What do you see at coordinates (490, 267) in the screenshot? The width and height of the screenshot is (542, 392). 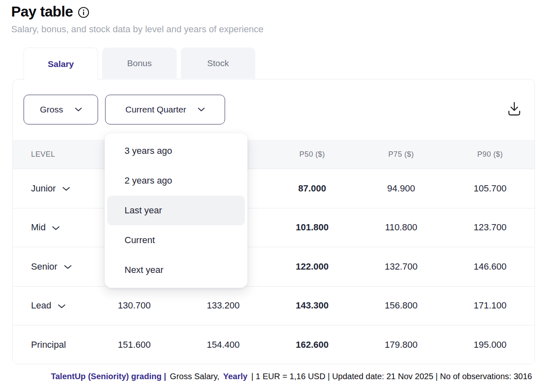 I see `table-cell-p90: 146.600` at bounding box center [490, 267].